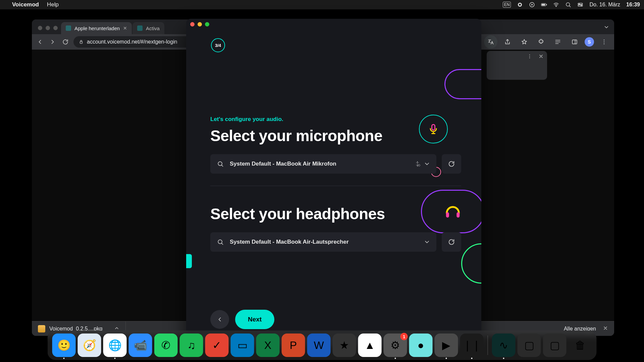 The width and height of the screenshot is (644, 362). What do you see at coordinates (507, 5) in the screenshot?
I see `menubar-lang-icon: EN` at bounding box center [507, 5].